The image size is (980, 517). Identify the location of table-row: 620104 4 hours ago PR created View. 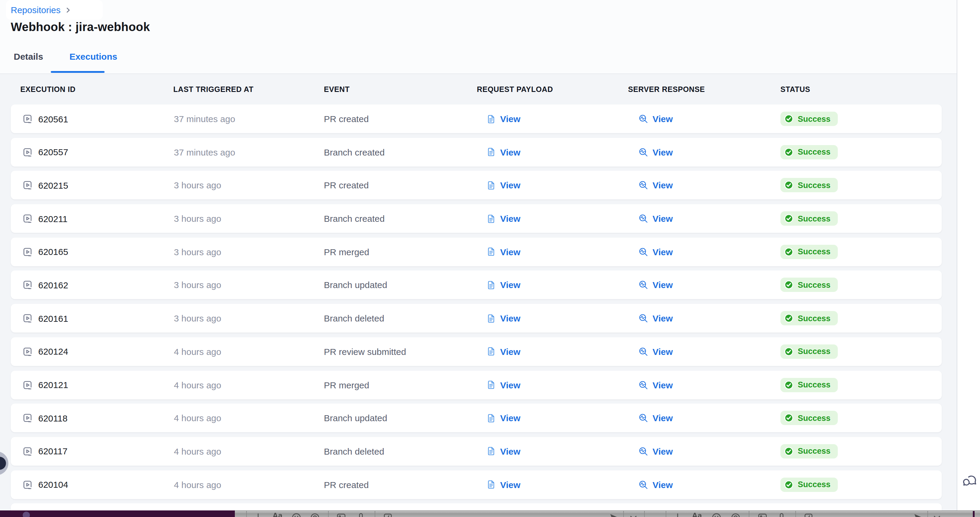
(476, 484).